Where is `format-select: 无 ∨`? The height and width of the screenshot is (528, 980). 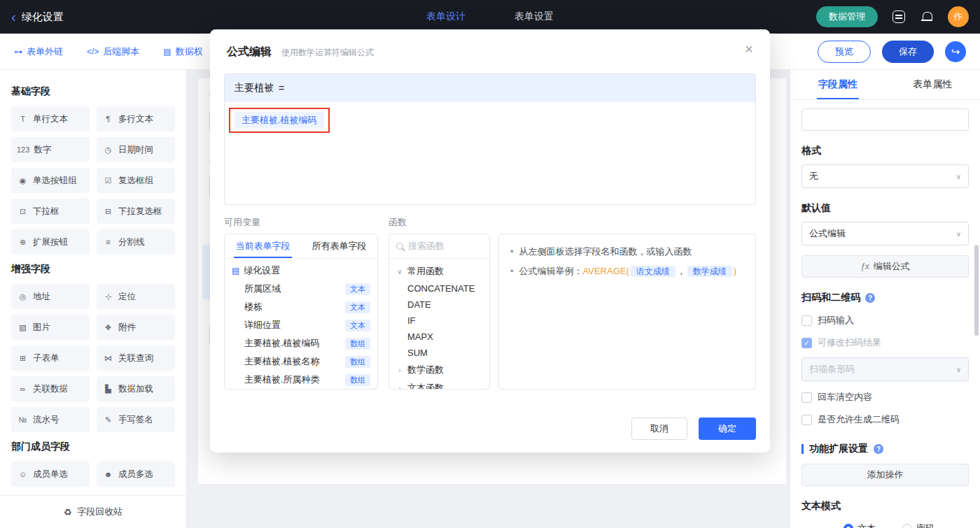
format-select: 无 ∨ is located at coordinates (885, 176).